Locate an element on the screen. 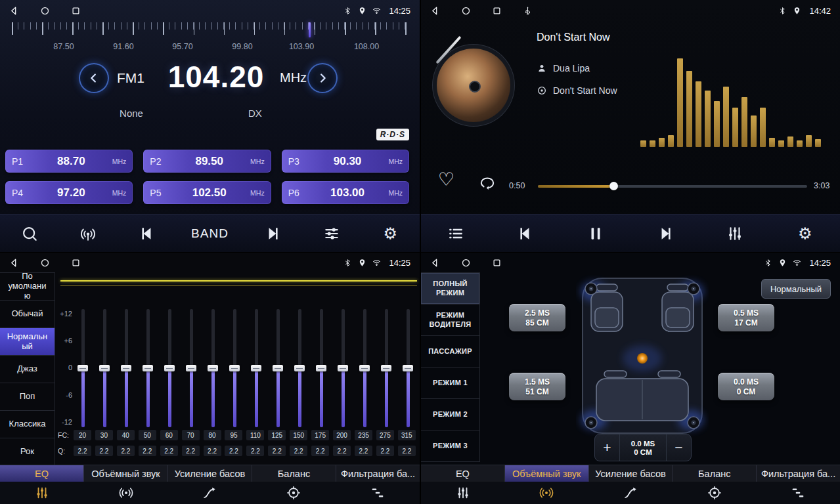 Image resolution: width=840 pixels, height=504 pixels. pause-button is located at coordinates (596, 234).